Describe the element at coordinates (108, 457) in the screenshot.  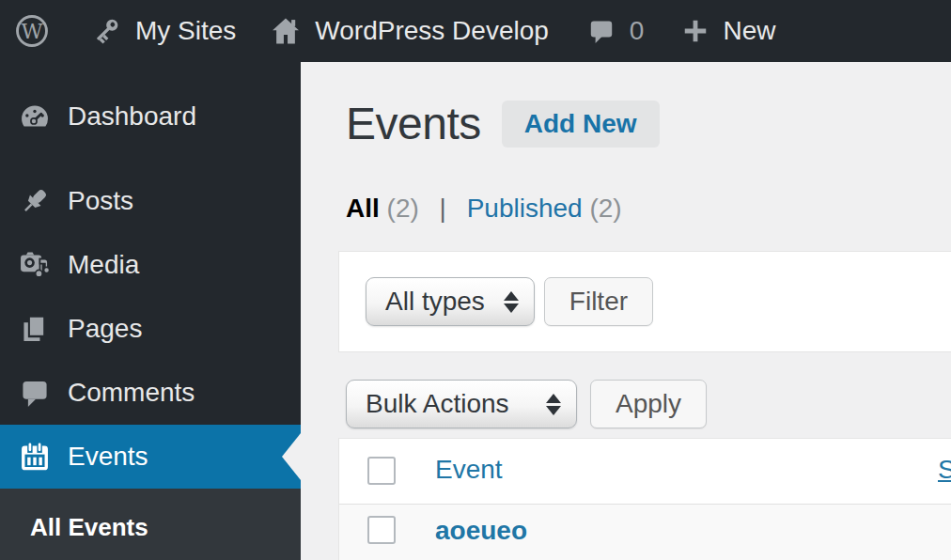
I see `sidebar-item-label: Events` at that location.